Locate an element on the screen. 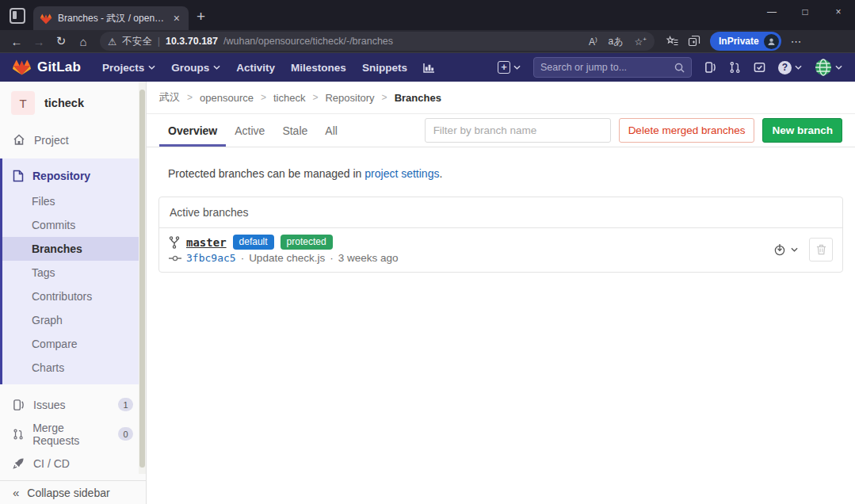 Image resolution: width=855 pixels, height=504 pixels. browser-toolbar: ← → ↻ ⌂ ⚠ 不安全 | 10.3.70.187 /wuhan/opens… is located at coordinates (428, 41).